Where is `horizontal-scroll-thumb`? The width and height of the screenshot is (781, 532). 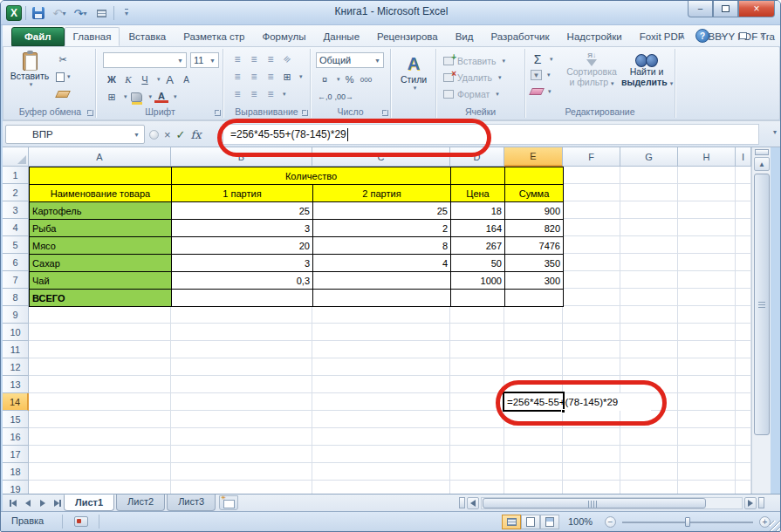 horizontal-scroll-thumb is located at coordinates (594, 503).